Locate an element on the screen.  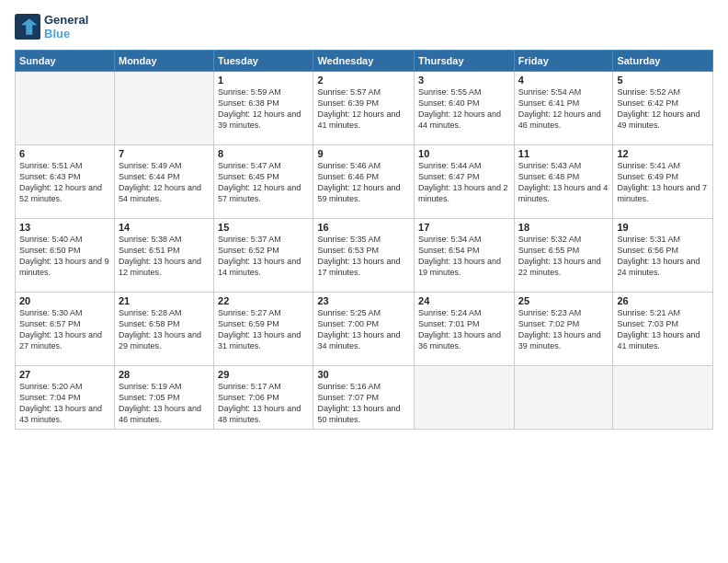
day-number: 6 is located at coordinates (64, 154).